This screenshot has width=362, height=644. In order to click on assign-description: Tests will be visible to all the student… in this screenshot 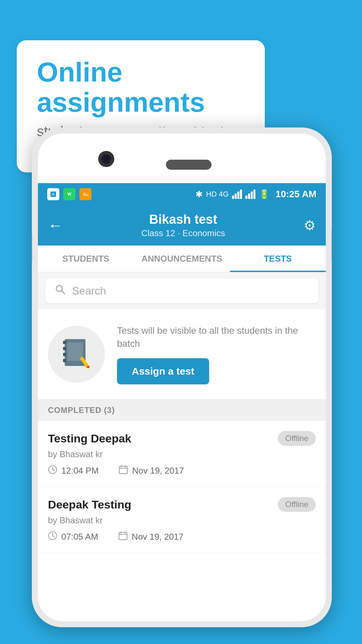, I will do `click(217, 337)`.